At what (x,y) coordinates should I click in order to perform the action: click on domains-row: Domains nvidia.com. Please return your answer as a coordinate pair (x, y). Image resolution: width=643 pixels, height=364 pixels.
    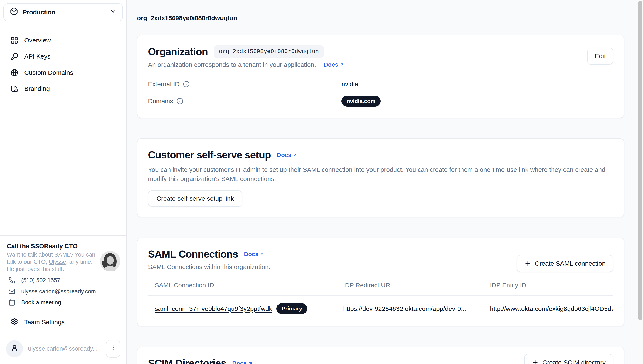
    Looking at the image, I should click on (380, 101).